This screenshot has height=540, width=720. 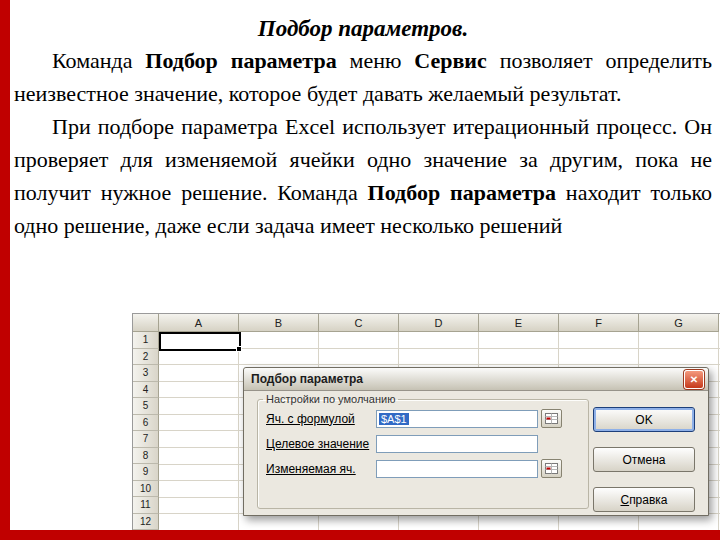 I want to click on p1-text-2: меню, so click(x=376, y=60).